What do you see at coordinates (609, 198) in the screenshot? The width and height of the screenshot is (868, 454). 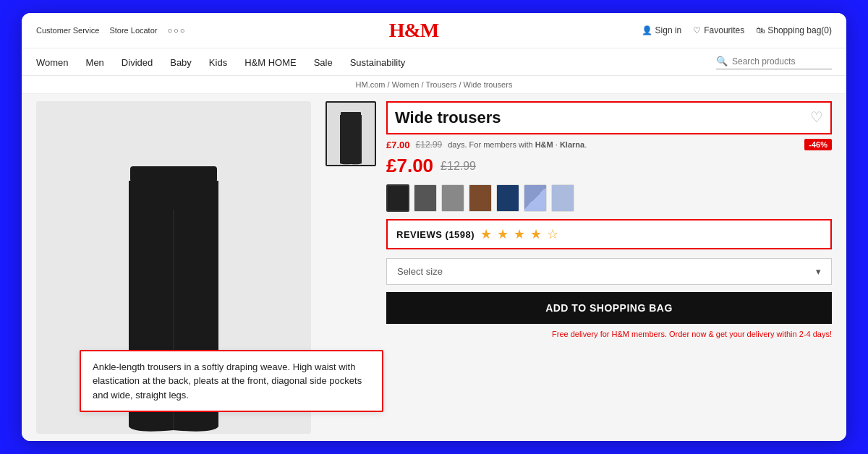 I see `color-swatches` at bounding box center [609, 198].